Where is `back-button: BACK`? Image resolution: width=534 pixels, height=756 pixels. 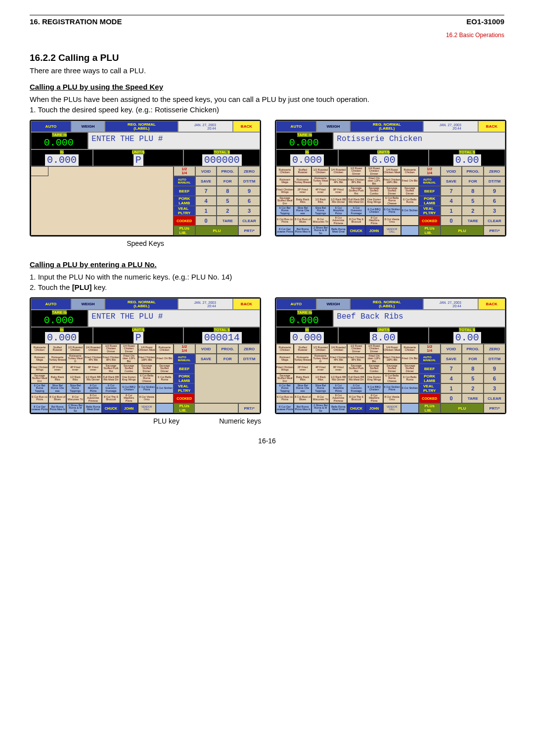 back-button: BACK is located at coordinates (491, 304).